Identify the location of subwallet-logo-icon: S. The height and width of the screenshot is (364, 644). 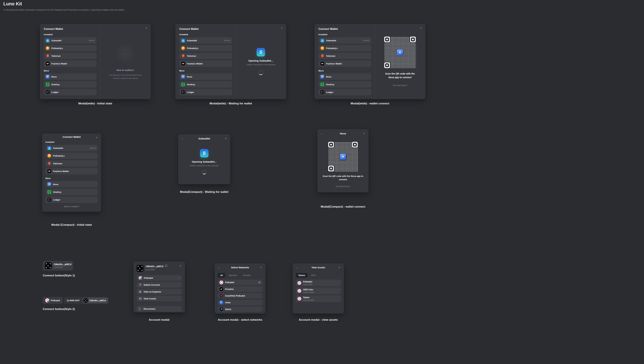
(261, 52).